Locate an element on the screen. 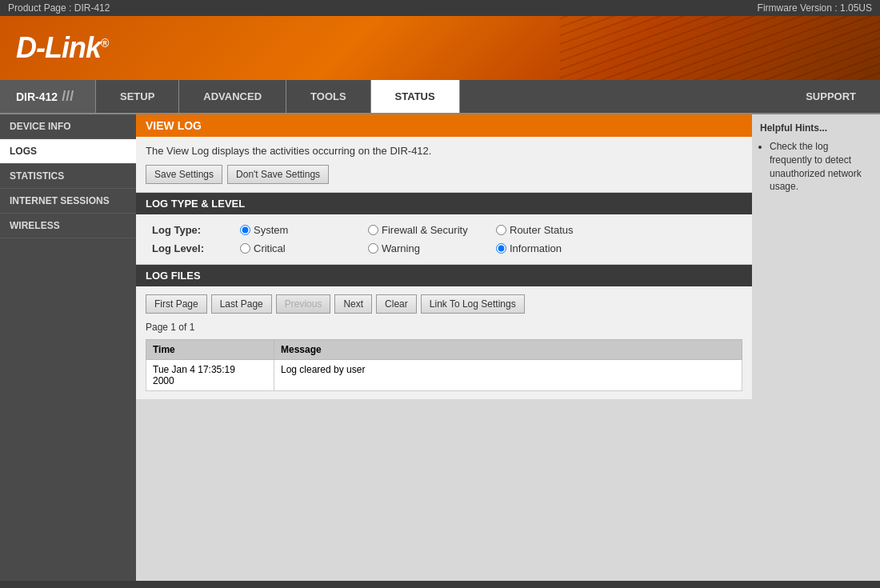 The image size is (880, 588). hints-list: Check the log frequently to detect unaut… is located at coordinates (816, 166).